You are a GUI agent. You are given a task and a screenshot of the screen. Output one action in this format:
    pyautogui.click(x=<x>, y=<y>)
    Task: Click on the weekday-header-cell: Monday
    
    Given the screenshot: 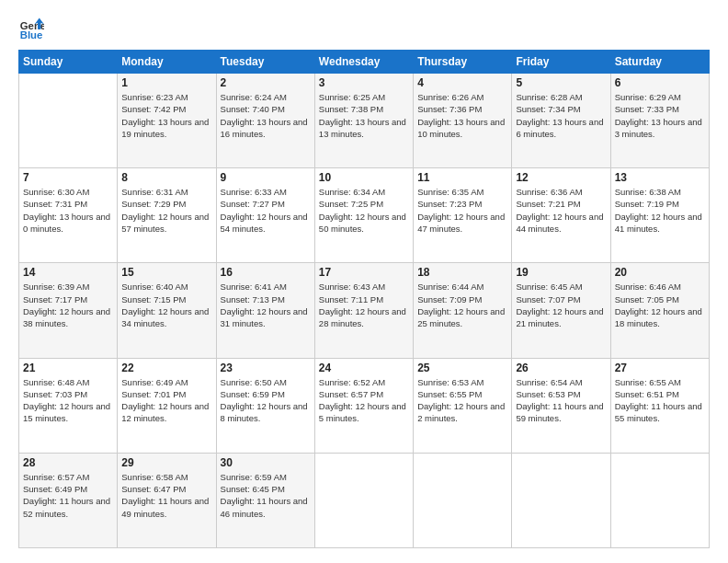 What is the action you would take?
    pyautogui.click(x=167, y=63)
    